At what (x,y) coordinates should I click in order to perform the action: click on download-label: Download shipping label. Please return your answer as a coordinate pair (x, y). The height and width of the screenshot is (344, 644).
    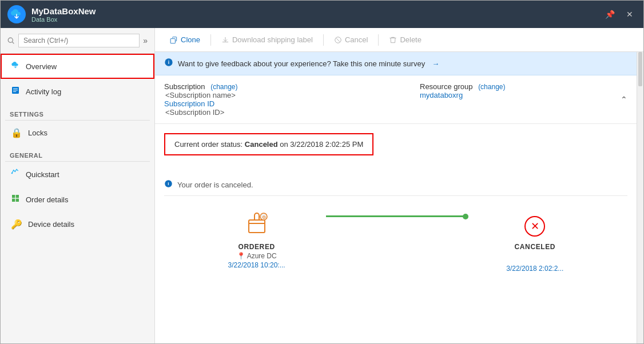
    Looking at the image, I should click on (272, 40).